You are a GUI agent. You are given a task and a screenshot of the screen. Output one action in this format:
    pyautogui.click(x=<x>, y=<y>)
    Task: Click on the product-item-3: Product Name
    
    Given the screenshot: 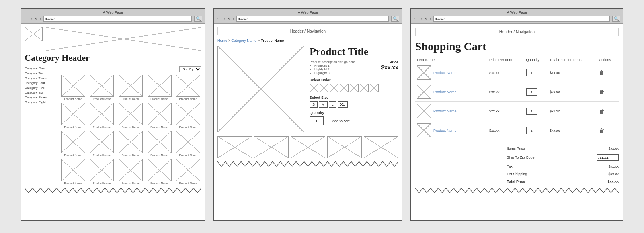 What is the action you would take?
    pyautogui.click(x=131, y=88)
    